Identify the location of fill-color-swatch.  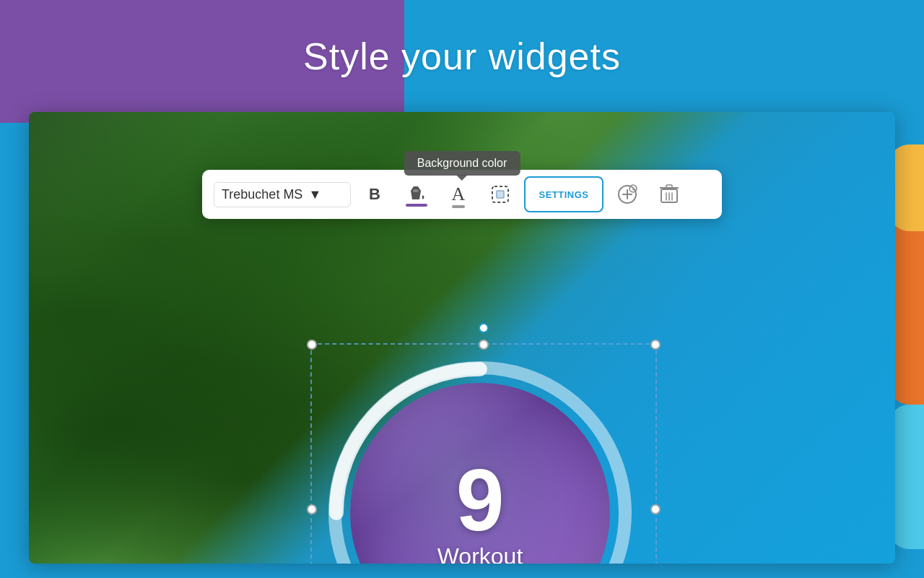
(417, 205).